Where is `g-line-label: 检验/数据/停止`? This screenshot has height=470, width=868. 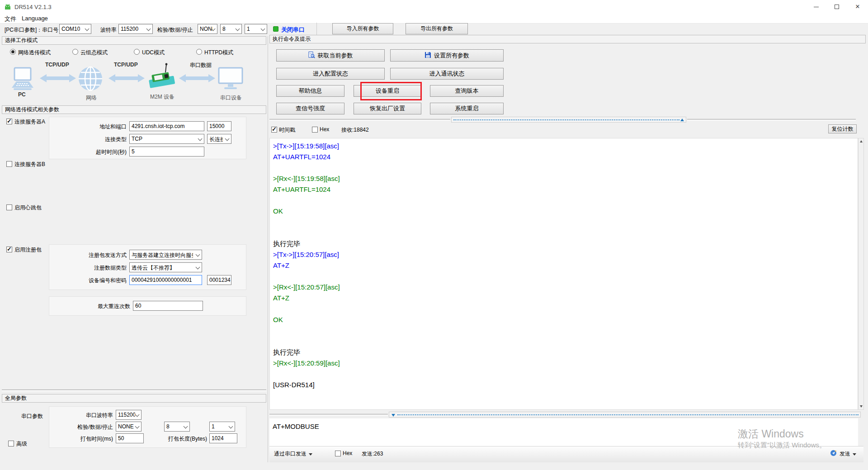 g-line-label: 检验/数据/停止 is located at coordinates (90, 427).